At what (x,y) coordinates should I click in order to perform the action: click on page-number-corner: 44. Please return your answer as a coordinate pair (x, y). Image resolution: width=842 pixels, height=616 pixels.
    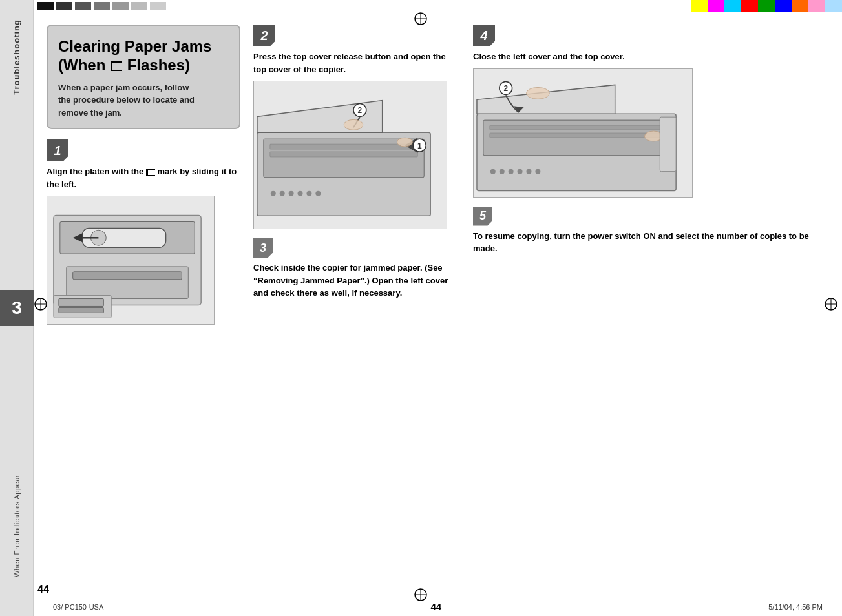
    Looking at the image, I should click on (43, 590).